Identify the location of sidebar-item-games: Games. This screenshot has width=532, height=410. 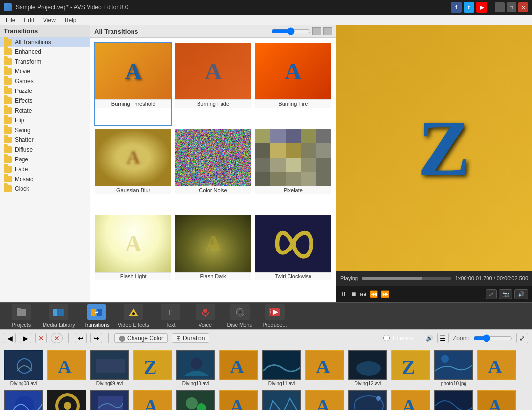
(45, 81).